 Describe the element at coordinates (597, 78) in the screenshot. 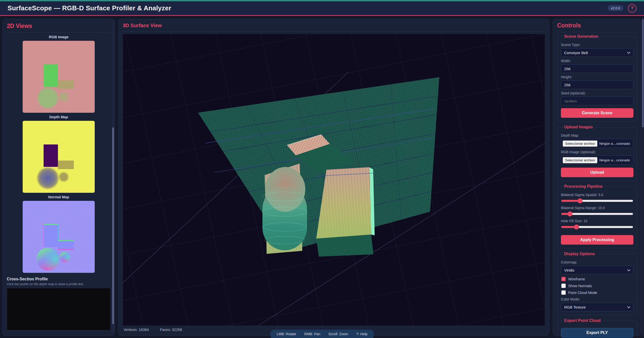

I see `scene-generation-section: Scene Generation Scene Type: Conveyor Be…` at that location.